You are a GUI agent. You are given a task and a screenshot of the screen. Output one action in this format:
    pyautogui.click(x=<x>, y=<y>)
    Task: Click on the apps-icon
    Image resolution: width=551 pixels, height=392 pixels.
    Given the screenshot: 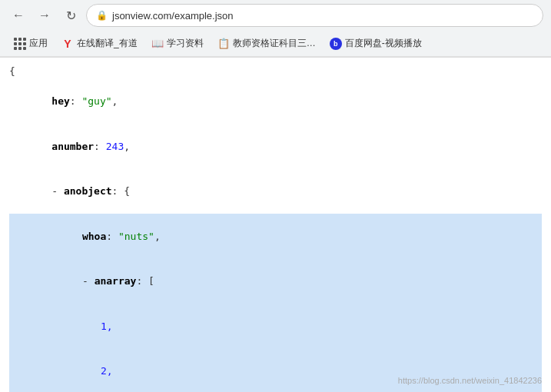 What is the action you would take?
    pyautogui.click(x=20, y=44)
    